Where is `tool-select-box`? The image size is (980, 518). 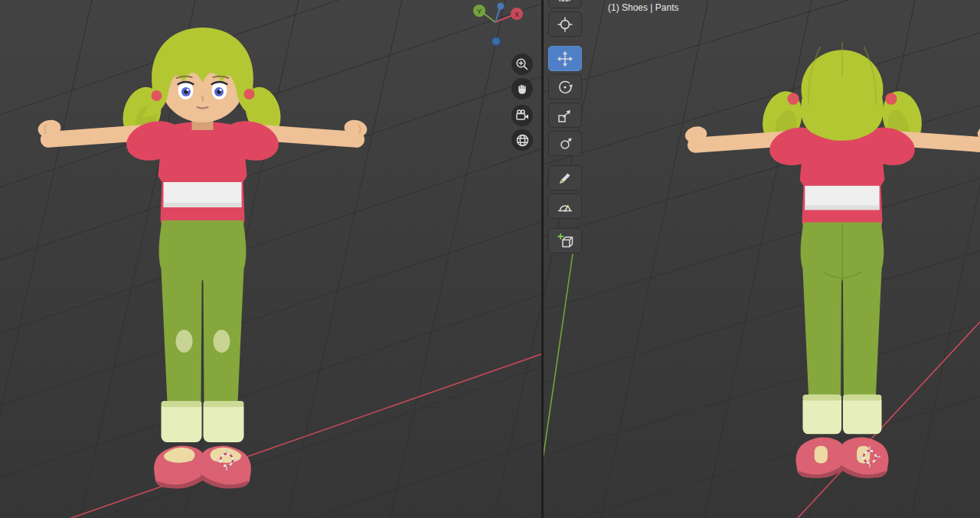 tool-select-box is located at coordinates (565, 5).